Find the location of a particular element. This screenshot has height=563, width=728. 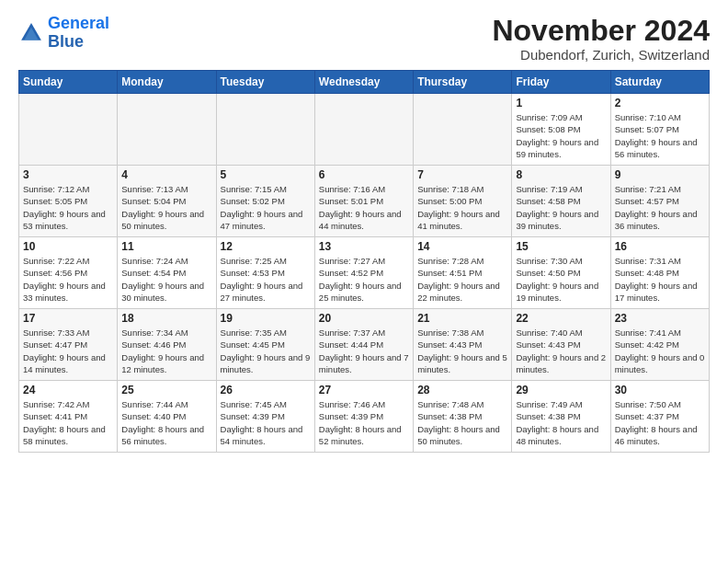

calendar-cell: 3Sunrise: 7:12 AMSunset: 5:05 PMDaylight… is located at coordinates (68, 201).